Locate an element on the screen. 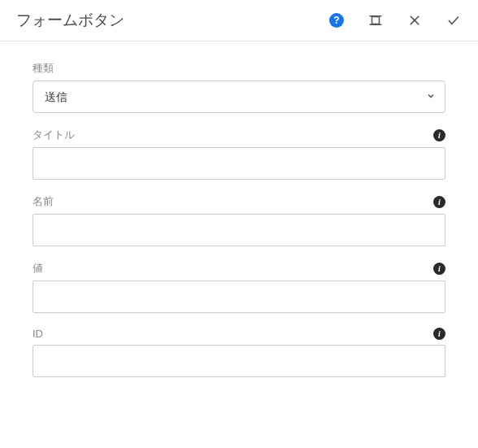  title-input is located at coordinates (239, 163).